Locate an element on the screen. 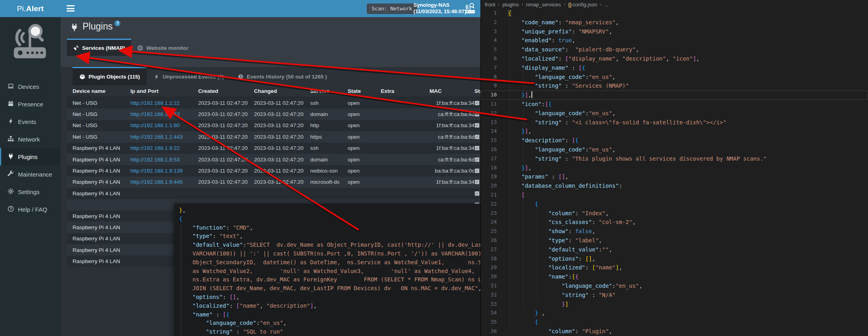 The image size is (868, 336). tab-plugin-objects-115-: Plugin Objects (115) is located at coordinates (110, 76).